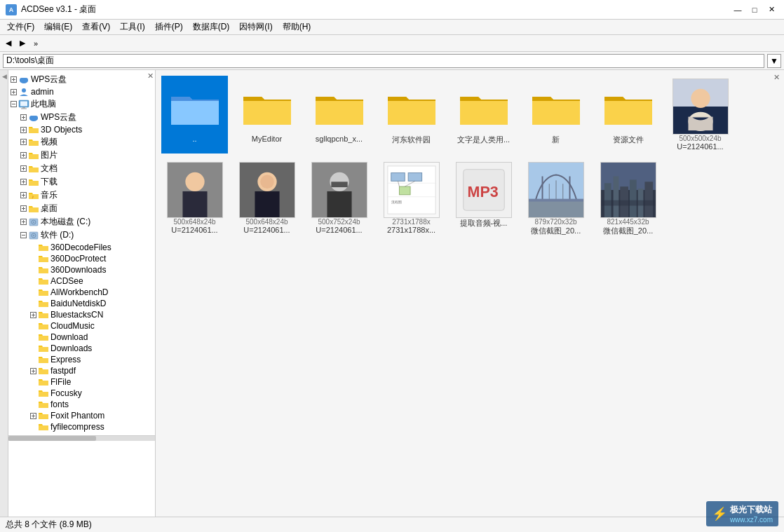  I want to click on file-item-xin: 新, so click(555, 115).